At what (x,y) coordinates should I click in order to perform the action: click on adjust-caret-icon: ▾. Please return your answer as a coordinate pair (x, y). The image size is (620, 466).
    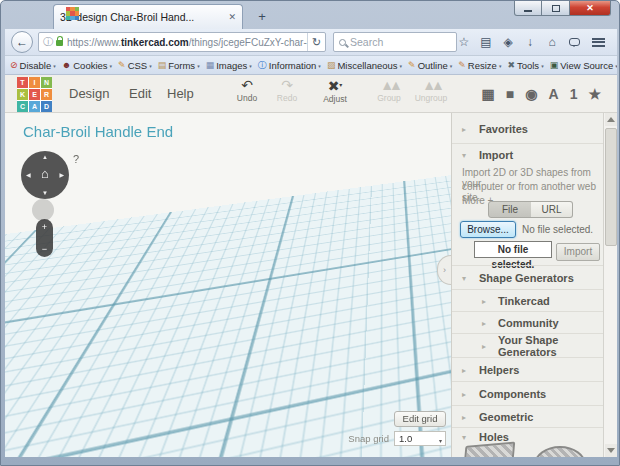
    Looking at the image, I should click on (340, 85).